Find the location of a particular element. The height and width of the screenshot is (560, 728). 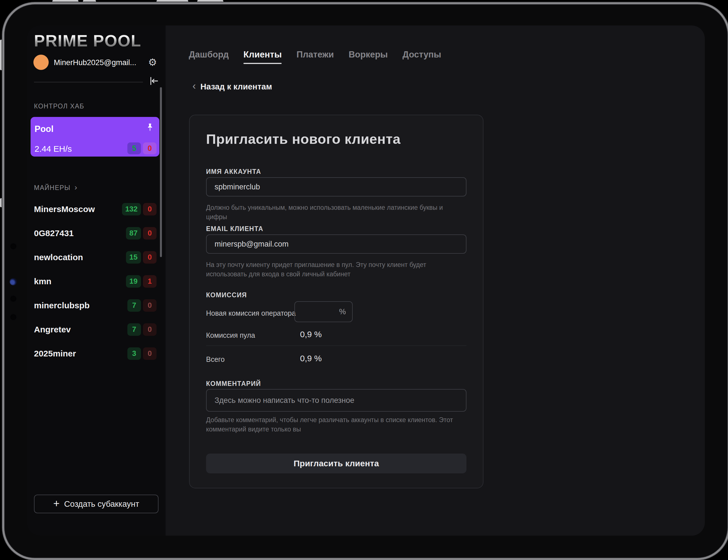

miner-row: 0G827431 87 0 is located at coordinates (95, 233).